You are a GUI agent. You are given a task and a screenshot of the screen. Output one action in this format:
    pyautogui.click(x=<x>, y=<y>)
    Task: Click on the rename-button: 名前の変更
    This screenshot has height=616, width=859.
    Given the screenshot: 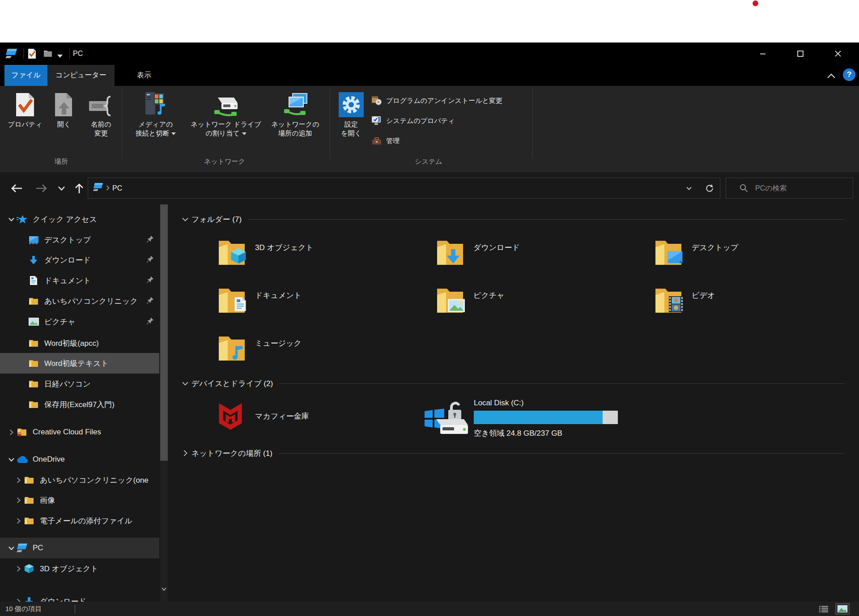 What is the action you would take?
    pyautogui.click(x=101, y=114)
    